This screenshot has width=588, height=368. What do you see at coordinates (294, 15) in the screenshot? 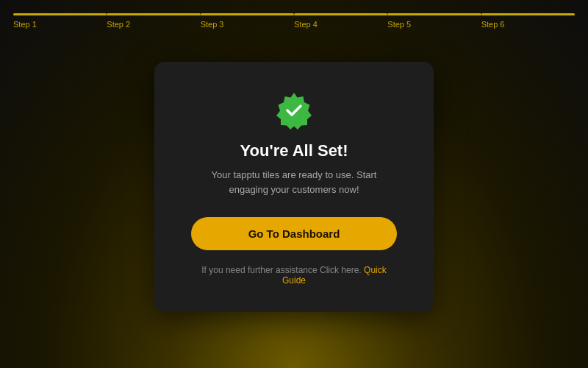
I see `stepper: Step 1Step 2Step 3Step 4Step 5Step 6` at bounding box center [294, 15].